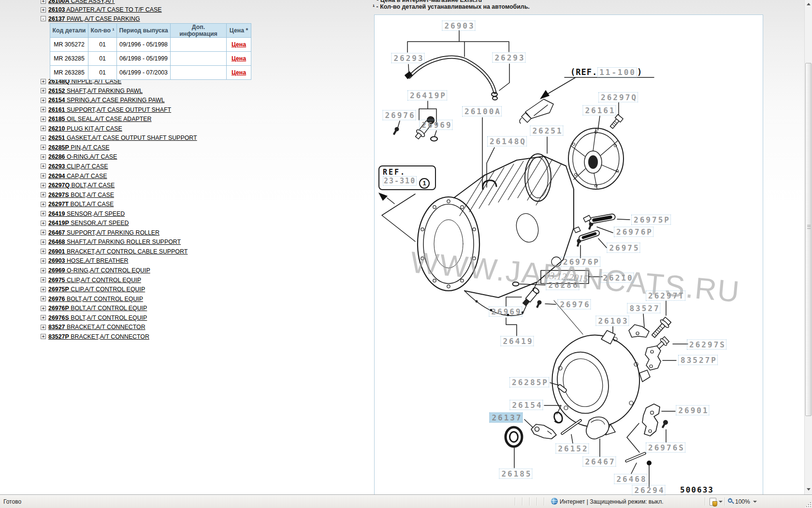 The width and height of the screenshot is (812, 508). What do you see at coordinates (698, 360) in the screenshot?
I see `part-label-83527P: 83527P` at bounding box center [698, 360].